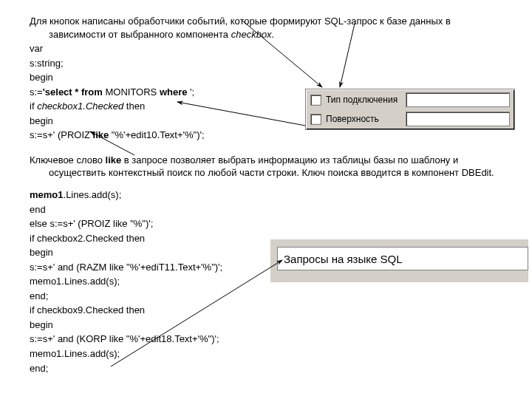  Describe the element at coordinates (273, 34) in the screenshot. I see `intro-tail: .` at that location.